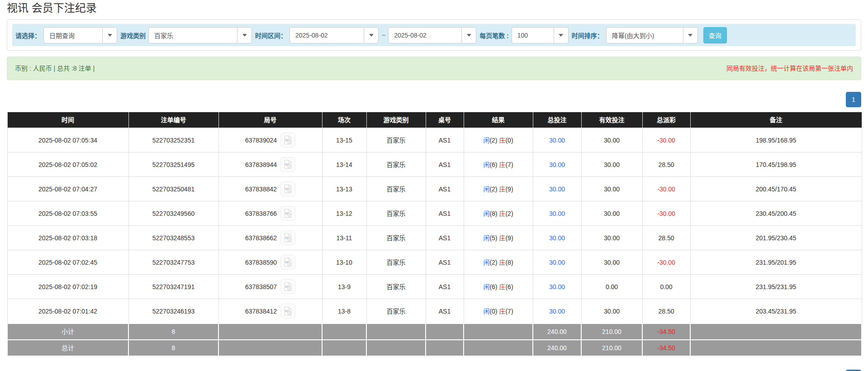  What do you see at coordinates (174, 262) in the screenshot?
I see `cell-bet-id: 522703247753` at bounding box center [174, 262].